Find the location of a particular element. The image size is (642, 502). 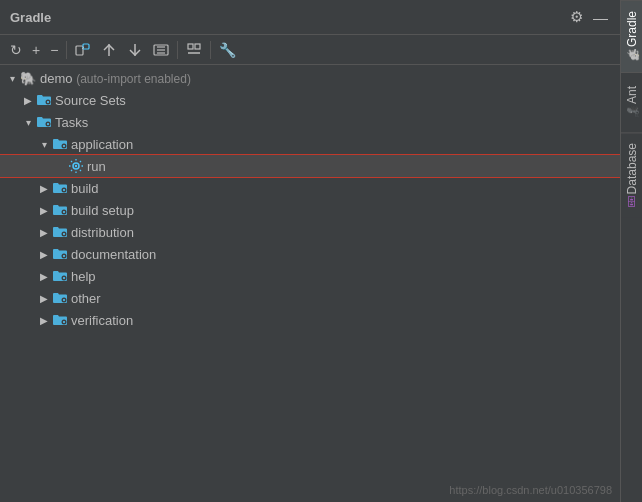

arrow-application: ▾ is located at coordinates (44, 144).